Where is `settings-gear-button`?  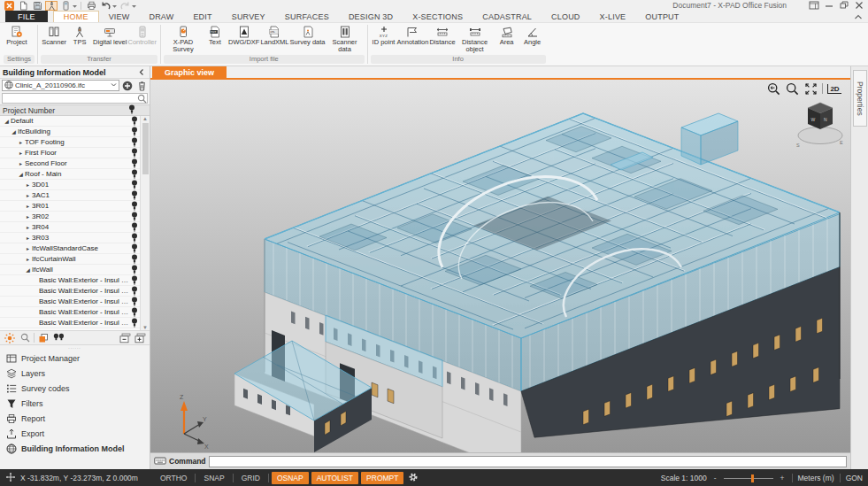 settings-gear-button is located at coordinates (413, 478).